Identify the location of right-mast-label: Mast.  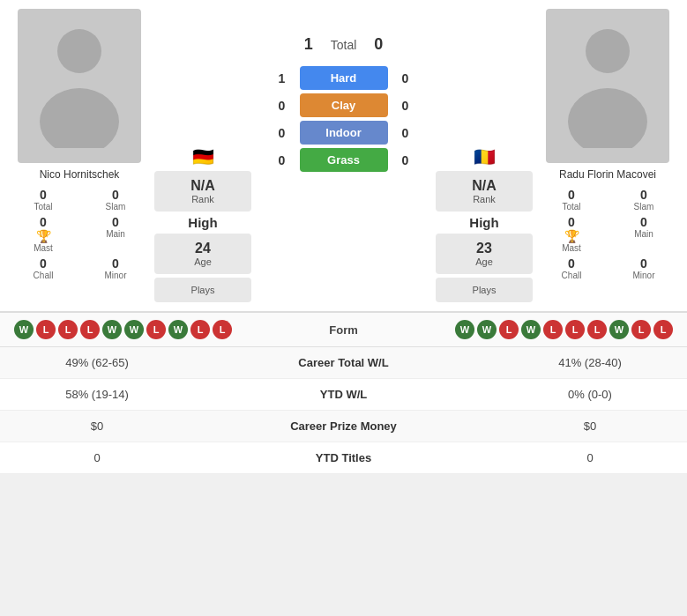
(571, 249).